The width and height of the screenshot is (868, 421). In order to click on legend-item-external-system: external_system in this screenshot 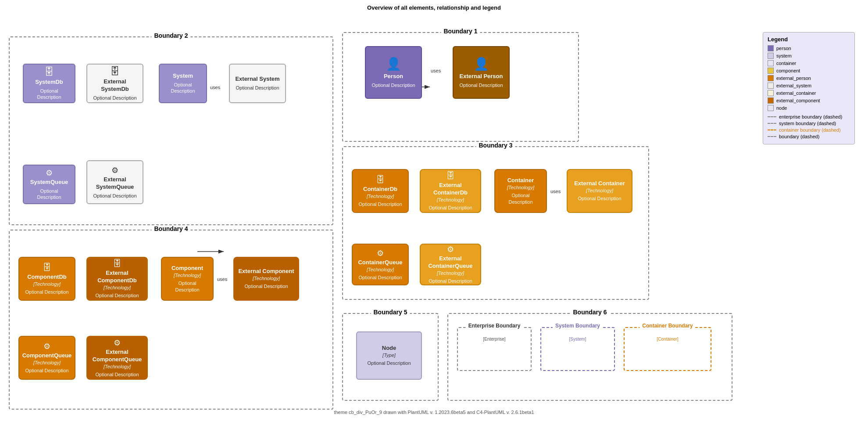, I will do `click(809, 86)`.